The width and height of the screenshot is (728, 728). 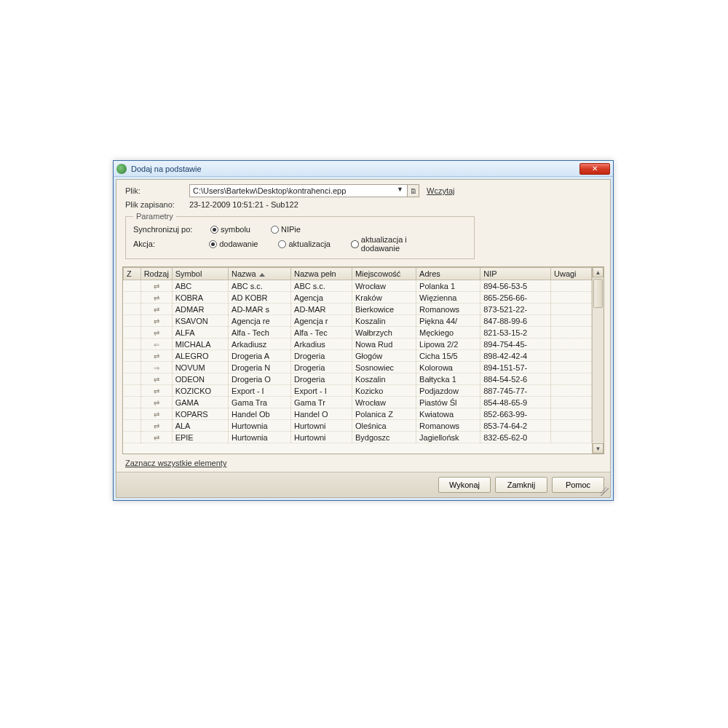 I want to click on file-saved-label: Plik zapisano:, so click(x=157, y=205).